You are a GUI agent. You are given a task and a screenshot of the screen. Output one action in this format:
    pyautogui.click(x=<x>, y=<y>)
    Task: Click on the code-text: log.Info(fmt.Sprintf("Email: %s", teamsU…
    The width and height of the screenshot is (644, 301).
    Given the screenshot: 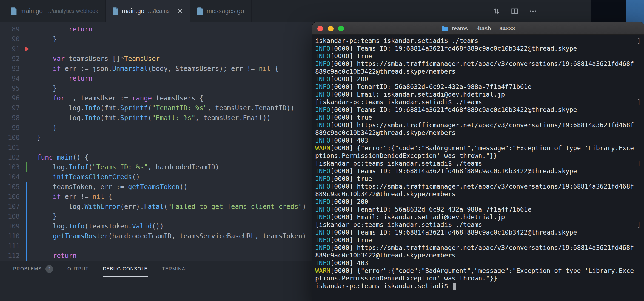 What is the action you would take?
    pyautogui.click(x=154, y=118)
    